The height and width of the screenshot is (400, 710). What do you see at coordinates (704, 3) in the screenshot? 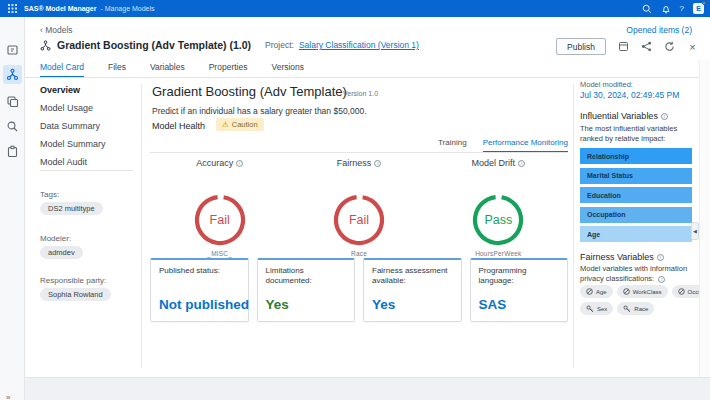
I see `notification-dot` at bounding box center [704, 3].